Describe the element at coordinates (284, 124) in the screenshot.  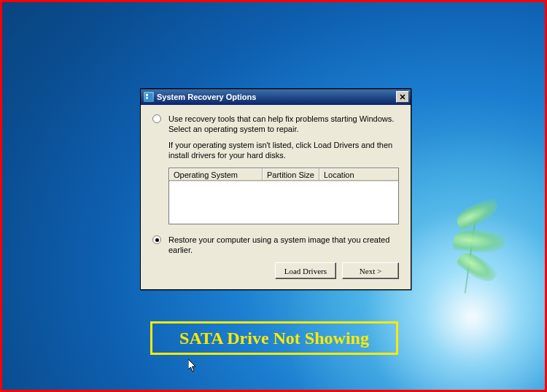
I see `option-recovery-tools-label: Use recovery tools that can help fix pro…` at that location.